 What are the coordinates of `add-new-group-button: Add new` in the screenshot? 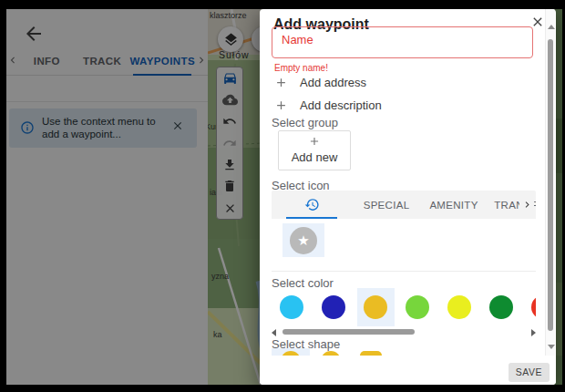 It's located at (314, 150).